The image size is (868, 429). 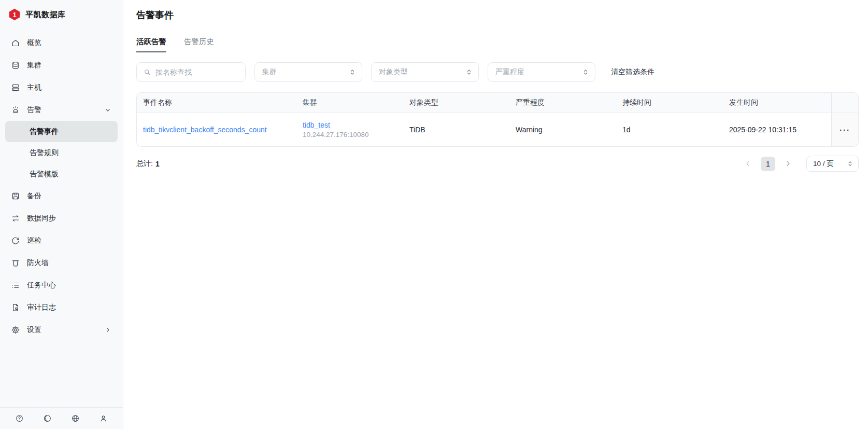 I want to click on search-box, so click(x=191, y=72).